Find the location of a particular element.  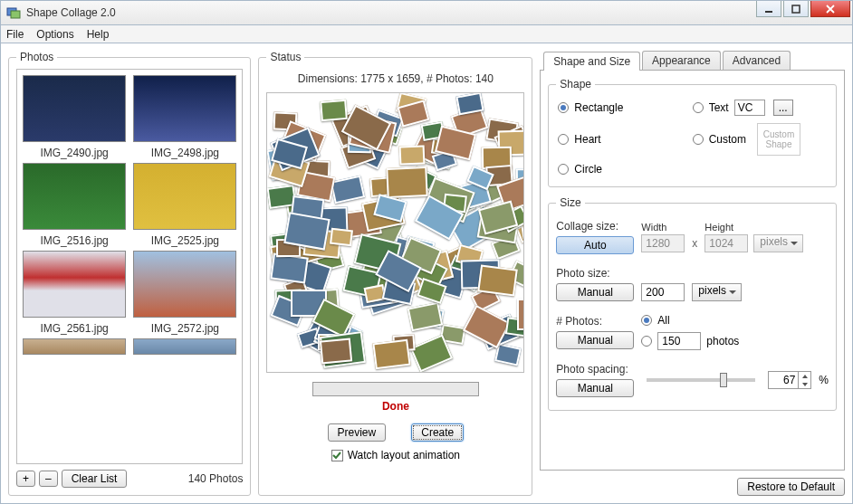

num-photos-label: # Photos: is located at coordinates (595, 321).